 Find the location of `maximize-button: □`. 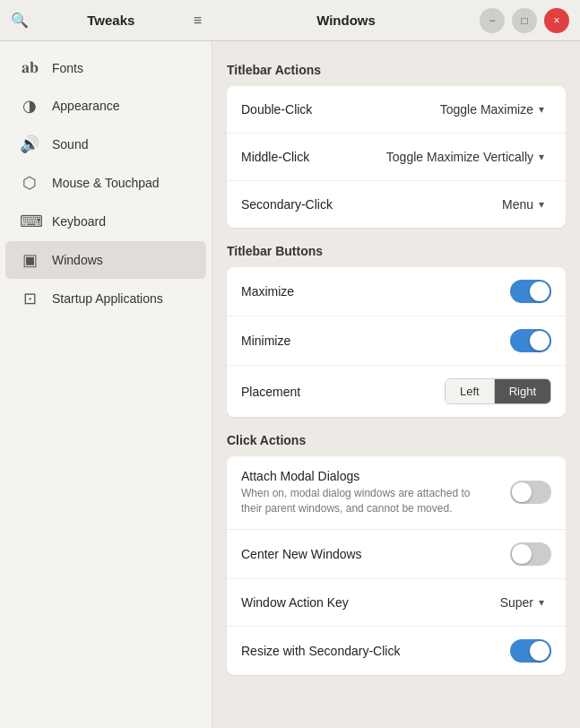

maximize-button: □ is located at coordinates (524, 21).